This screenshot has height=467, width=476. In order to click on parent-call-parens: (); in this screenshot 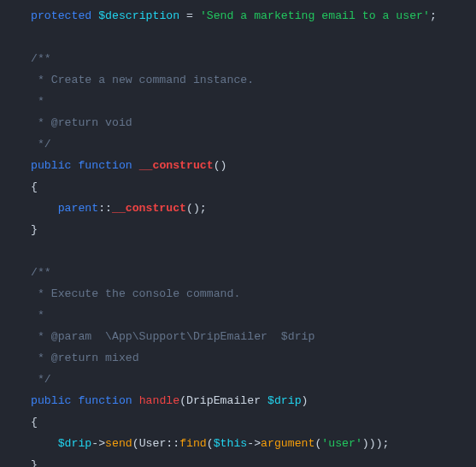, I will do `click(197, 209)`.